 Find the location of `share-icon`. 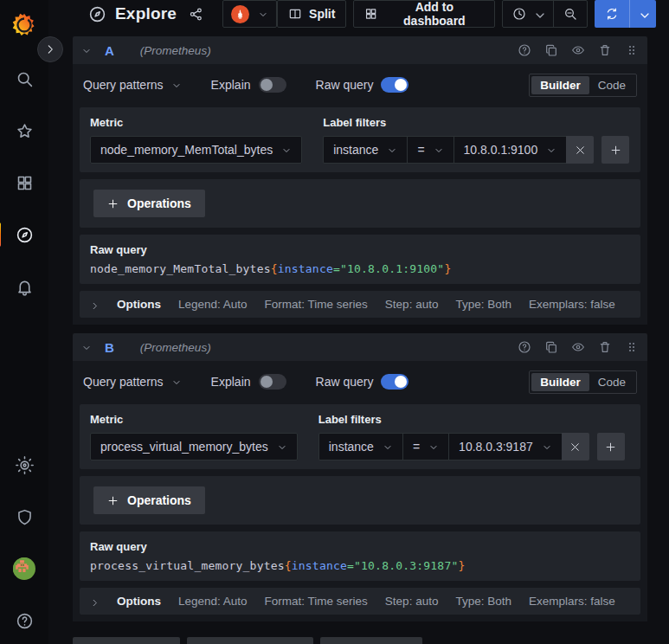

share-icon is located at coordinates (196, 14).